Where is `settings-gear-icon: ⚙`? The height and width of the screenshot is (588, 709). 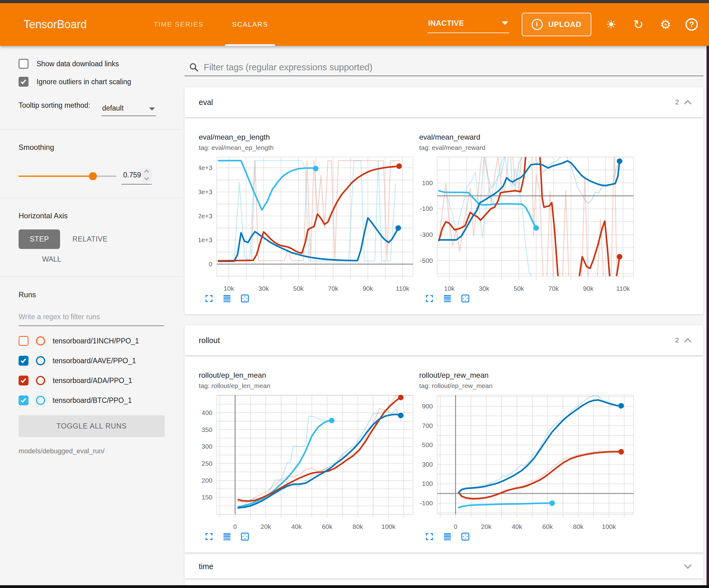 settings-gear-icon: ⚙ is located at coordinates (666, 24).